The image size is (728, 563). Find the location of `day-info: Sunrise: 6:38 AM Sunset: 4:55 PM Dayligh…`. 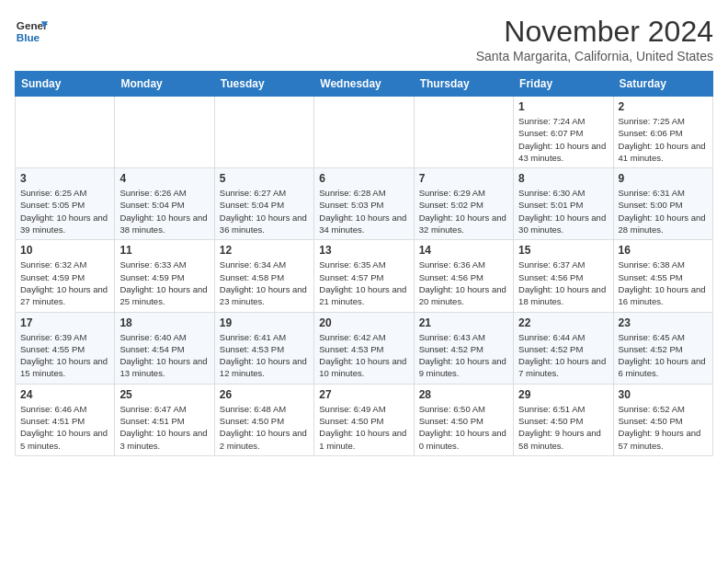

day-info: Sunrise: 6:38 AM Sunset: 4:55 PM Dayligh… is located at coordinates (664, 283).